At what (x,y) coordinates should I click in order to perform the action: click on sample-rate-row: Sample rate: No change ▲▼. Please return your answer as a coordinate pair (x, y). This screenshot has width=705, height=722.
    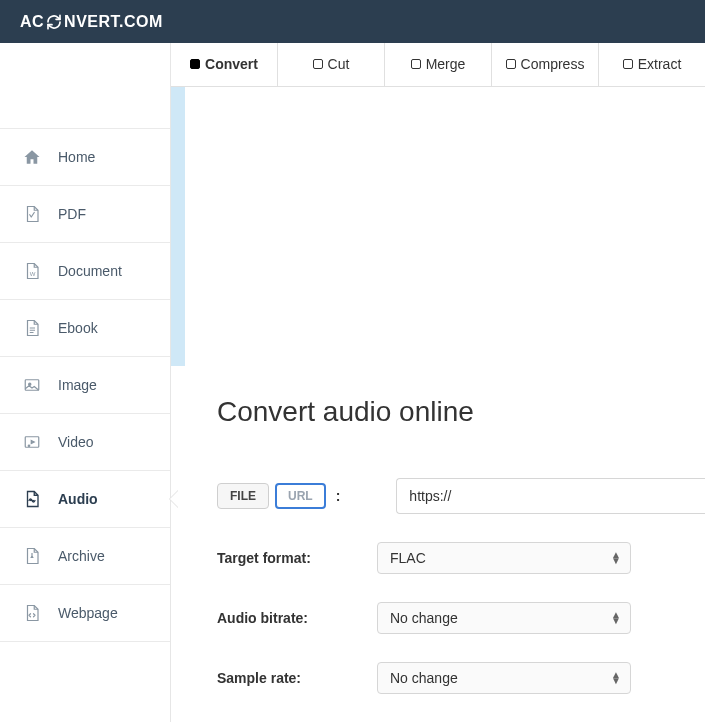
    Looking at the image, I should click on (461, 678).